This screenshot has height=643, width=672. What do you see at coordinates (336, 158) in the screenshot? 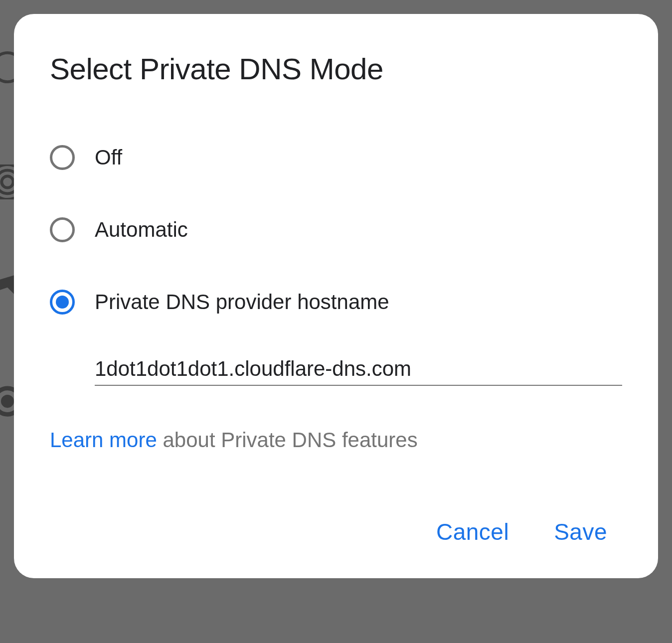
I see `radio-option-off: Off` at bounding box center [336, 158].